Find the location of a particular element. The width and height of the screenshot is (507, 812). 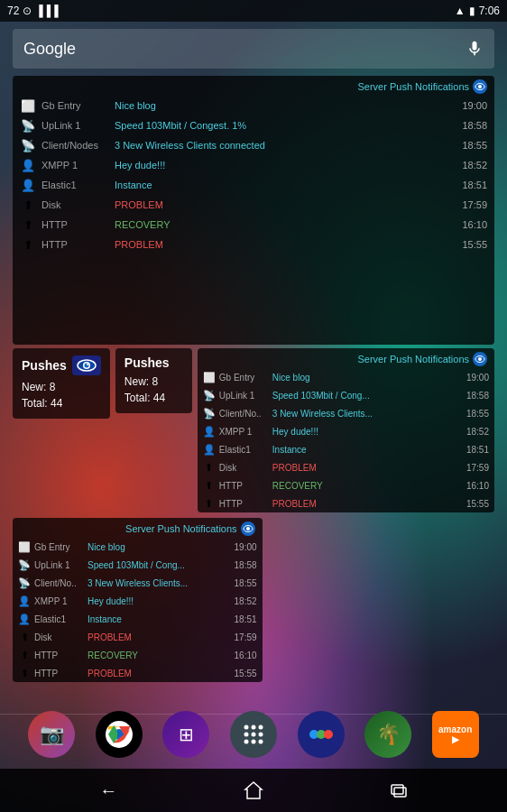

notif-icon: ⬆ is located at coordinates (28, 245).